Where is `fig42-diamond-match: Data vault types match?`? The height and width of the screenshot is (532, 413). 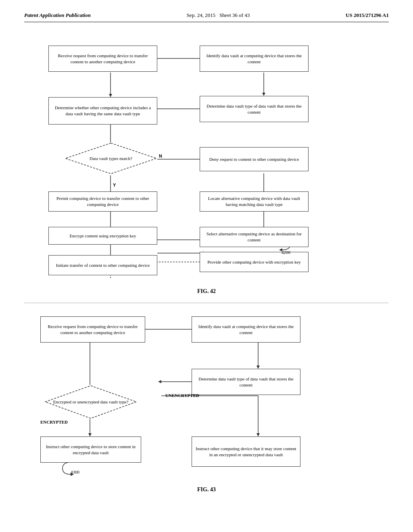 fig42-diamond-match: Data vault types match? is located at coordinates (111, 158).